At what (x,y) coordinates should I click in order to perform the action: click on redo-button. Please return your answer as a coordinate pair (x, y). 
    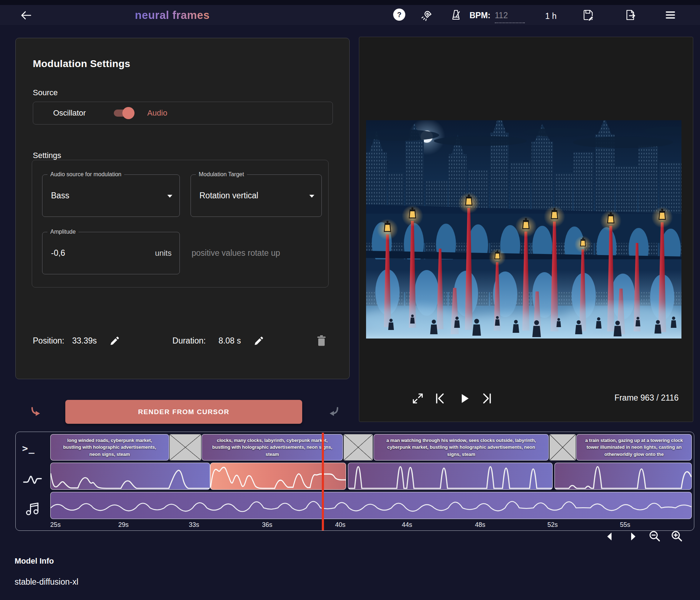
    Looking at the image, I should click on (334, 412).